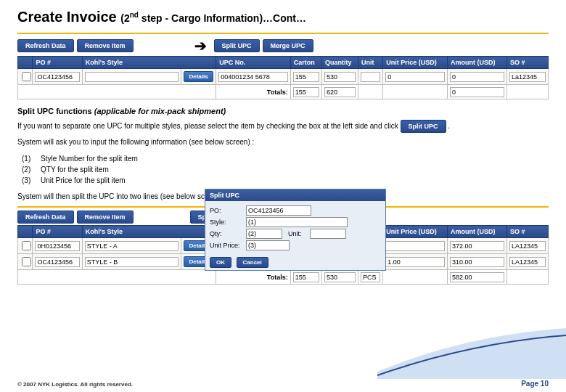 This screenshot has width=566, height=392. Describe the element at coordinates (306, 62) in the screenshot. I see `col-carton: Carton` at that location.